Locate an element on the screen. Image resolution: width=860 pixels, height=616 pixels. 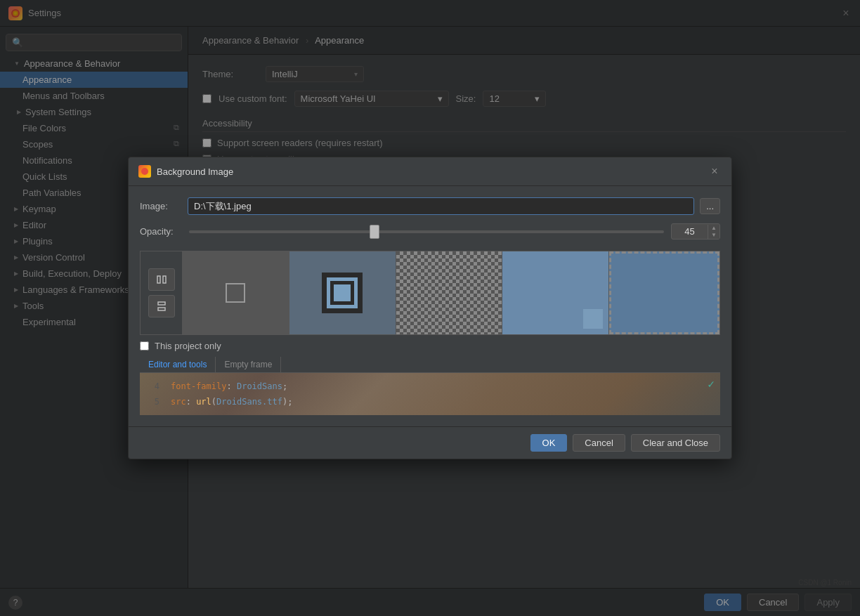
preview-cell-light is located at coordinates (556, 293).